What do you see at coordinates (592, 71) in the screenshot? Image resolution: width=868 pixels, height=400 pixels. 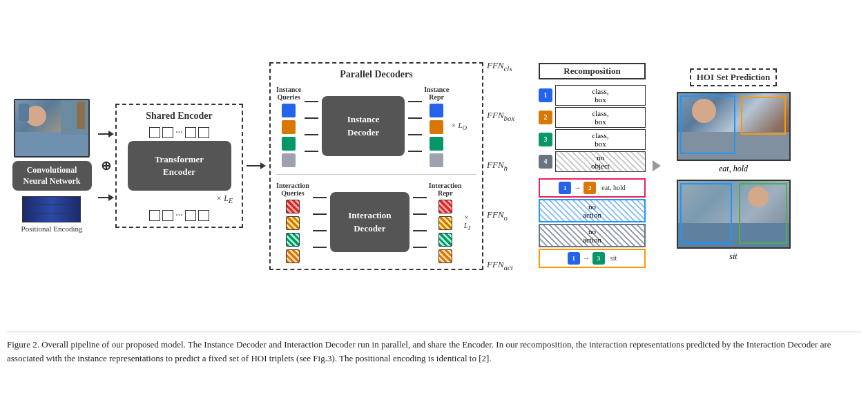 I see `recomposition-title: Recomposition` at bounding box center [592, 71].